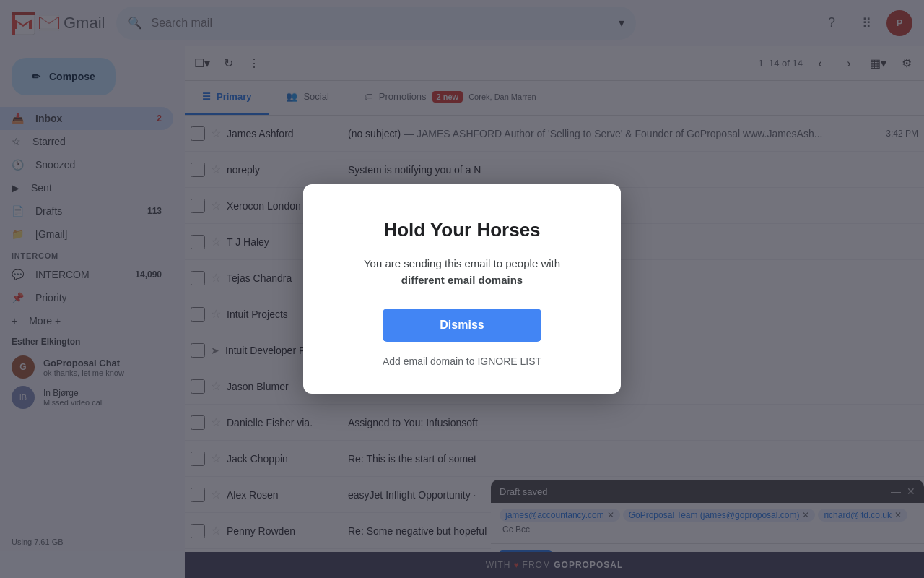 The width and height of the screenshot is (924, 578). What do you see at coordinates (462, 325) in the screenshot?
I see `dismiss-button: Dismiss` at bounding box center [462, 325].